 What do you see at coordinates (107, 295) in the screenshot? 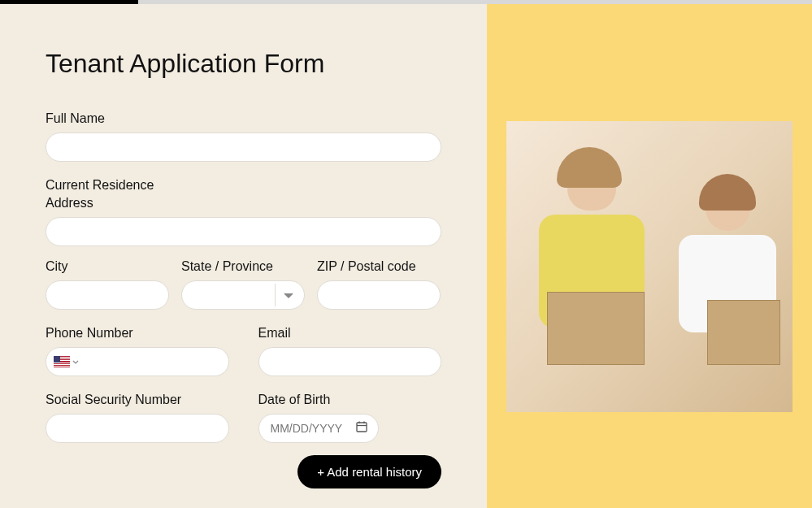
I see `city-input` at bounding box center [107, 295].